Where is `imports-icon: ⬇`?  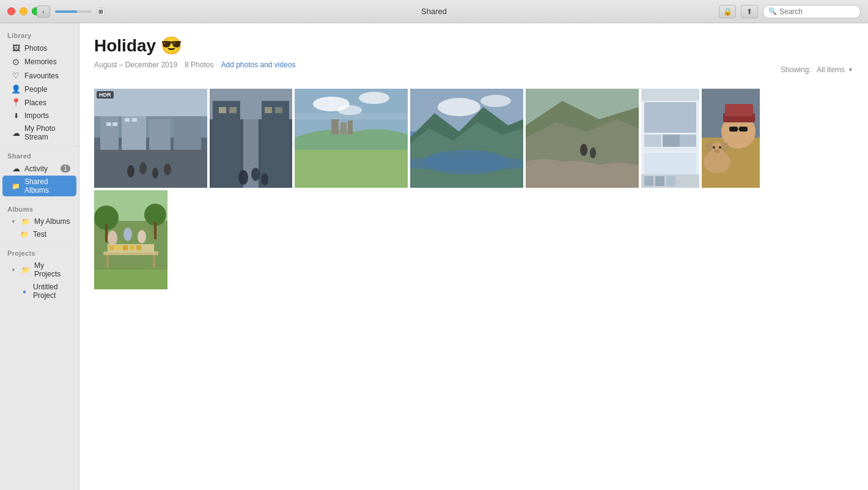
imports-icon: ⬇ is located at coordinates (16, 116).